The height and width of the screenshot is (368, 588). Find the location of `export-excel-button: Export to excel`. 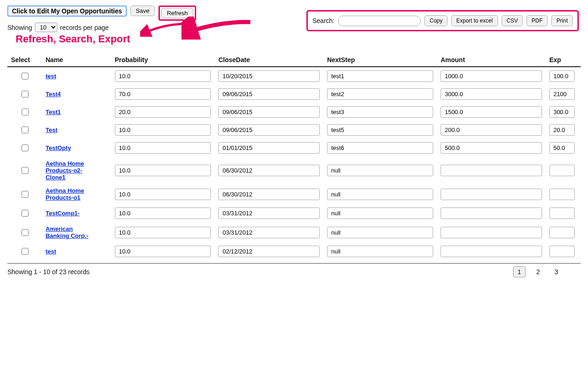

export-excel-button: Export to excel is located at coordinates (474, 21).